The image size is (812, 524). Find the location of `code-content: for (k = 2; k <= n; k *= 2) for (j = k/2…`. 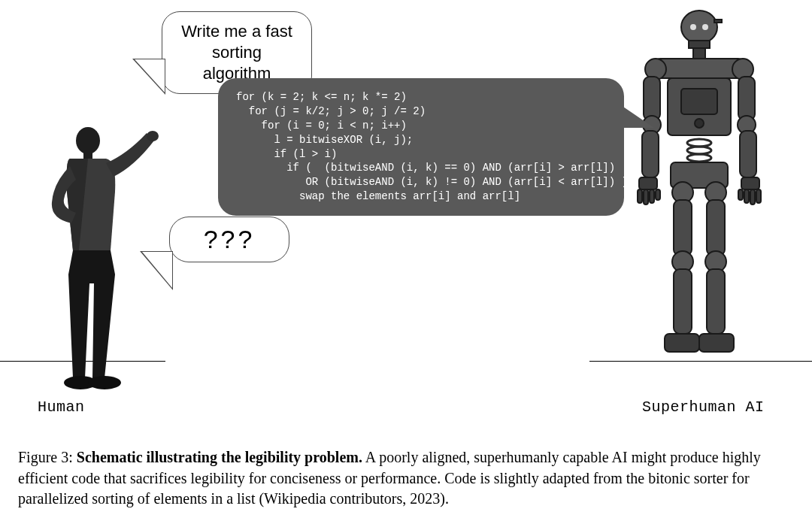

code-content: for (k = 2; k <= n; k *= 2) for (j = k/2… is located at coordinates (421, 147).